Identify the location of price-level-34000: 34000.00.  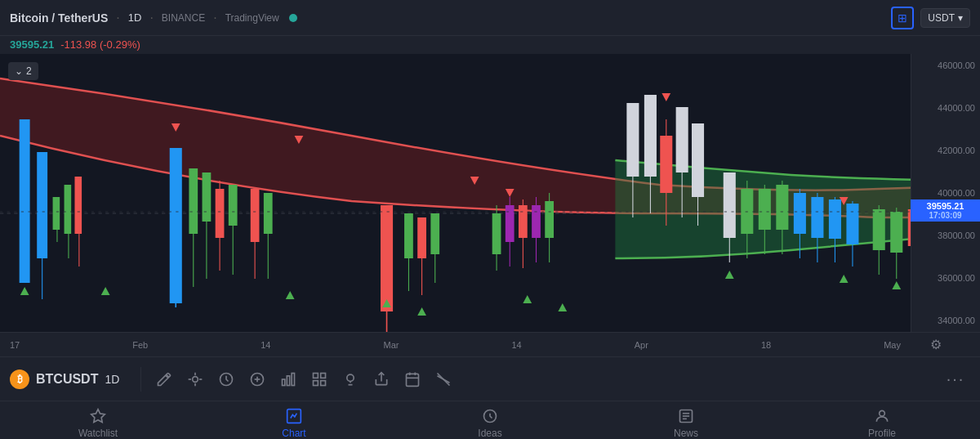
(946, 320).